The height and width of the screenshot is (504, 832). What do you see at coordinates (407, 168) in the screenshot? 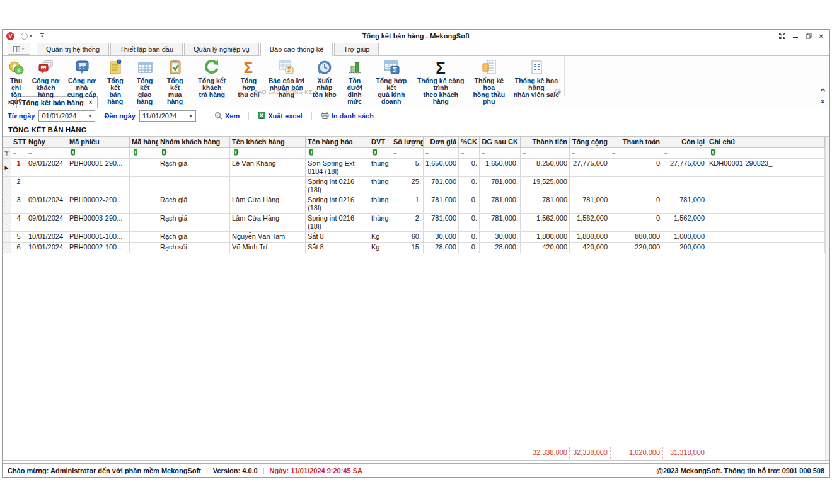
I see `row-0-cell-8: 5.` at bounding box center [407, 168].